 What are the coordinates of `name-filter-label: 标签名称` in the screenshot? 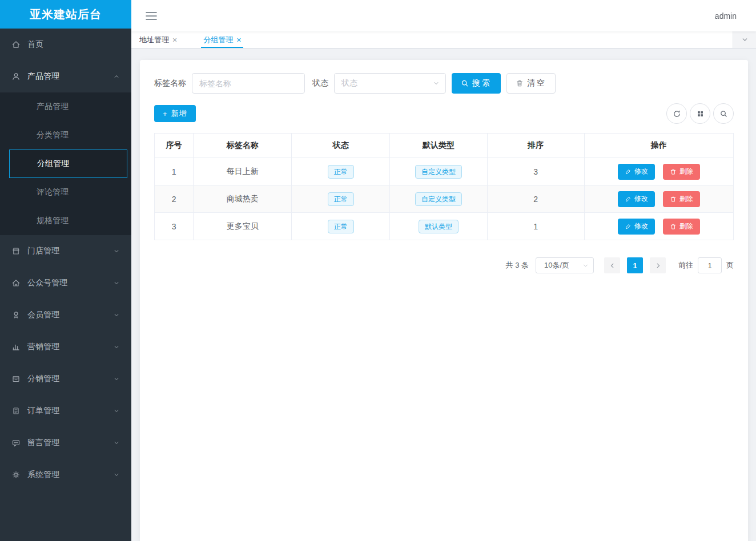 It's located at (170, 83).